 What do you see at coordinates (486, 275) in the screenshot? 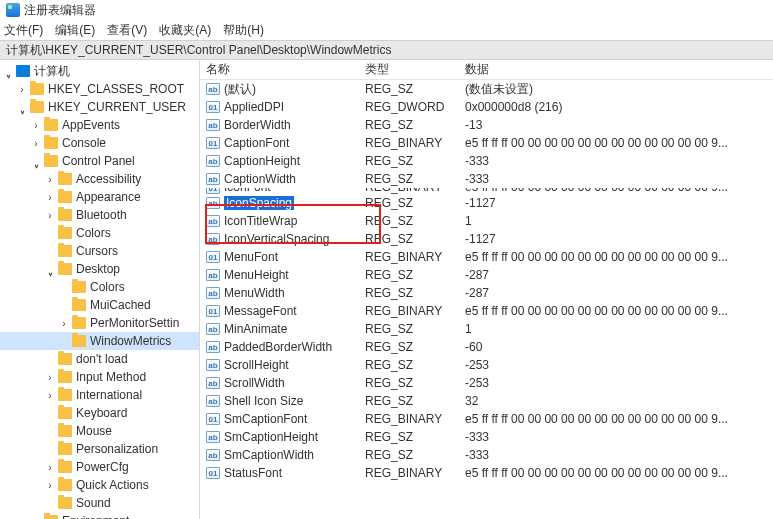
I see `value-row: abMenuHeightREG_SZ-287` at bounding box center [486, 275].